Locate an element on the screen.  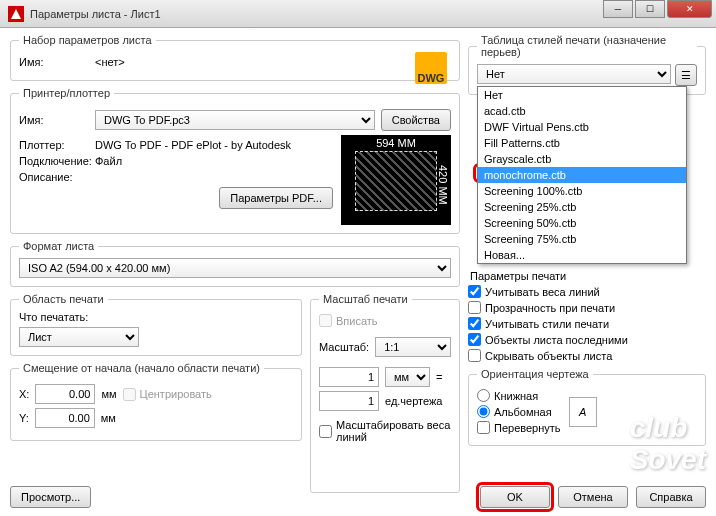
style-option: Fill Patterns.ctb is located at coordinates (582, 143).